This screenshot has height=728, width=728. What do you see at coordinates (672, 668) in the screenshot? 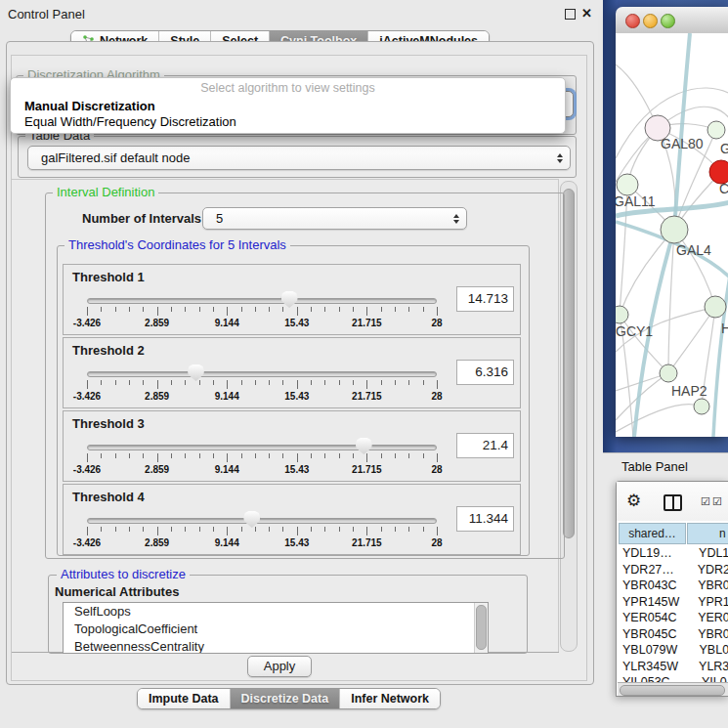
I see `table-row: YLR345WYLR3` at bounding box center [672, 668].